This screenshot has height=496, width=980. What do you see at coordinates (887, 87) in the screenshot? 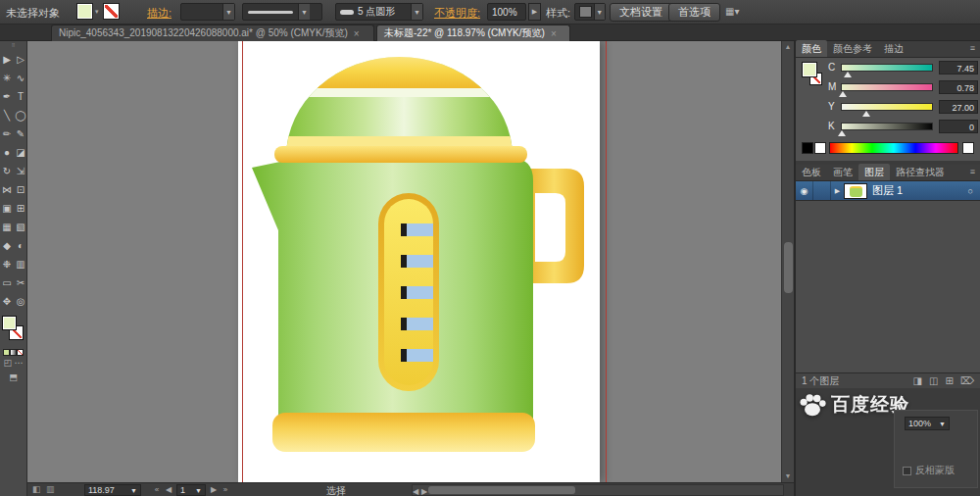
I see `magenta-slider` at bounding box center [887, 87].